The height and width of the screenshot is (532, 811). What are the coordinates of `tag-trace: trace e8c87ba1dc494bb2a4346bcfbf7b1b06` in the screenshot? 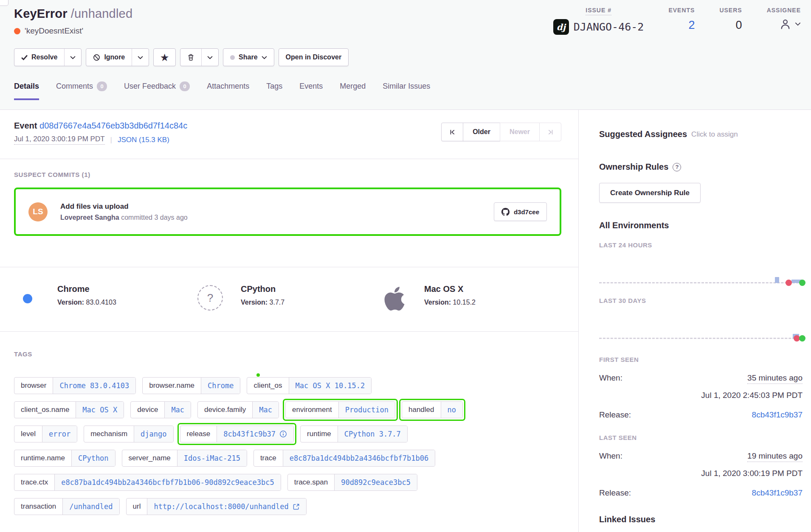 It's located at (344, 458).